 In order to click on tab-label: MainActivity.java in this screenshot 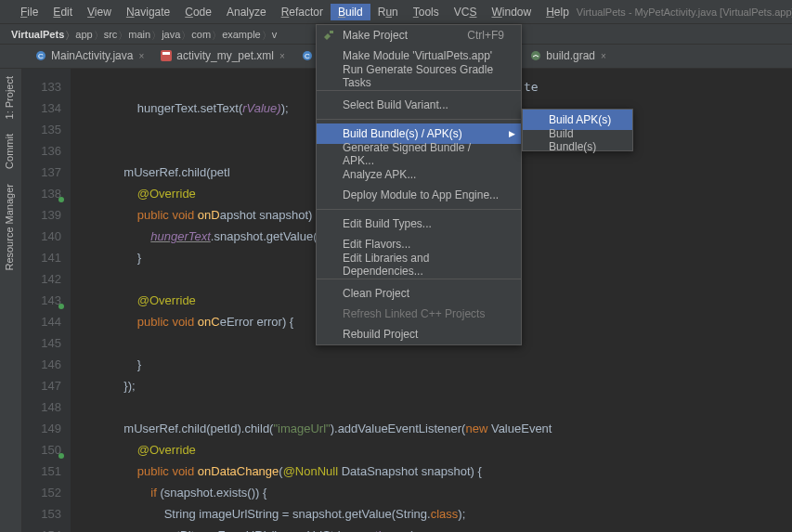, I will do `click(92, 56)`.